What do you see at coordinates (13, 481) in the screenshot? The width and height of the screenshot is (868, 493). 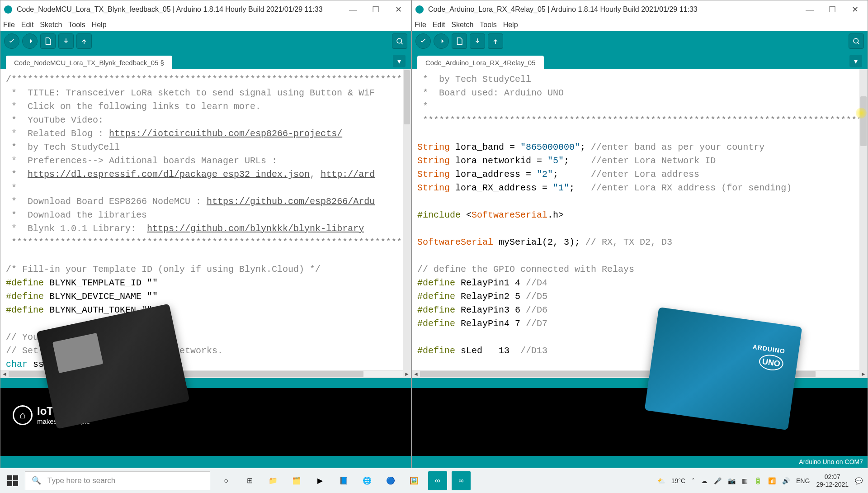 I see `windows-logo-icon` at bounding box center [13, 481].